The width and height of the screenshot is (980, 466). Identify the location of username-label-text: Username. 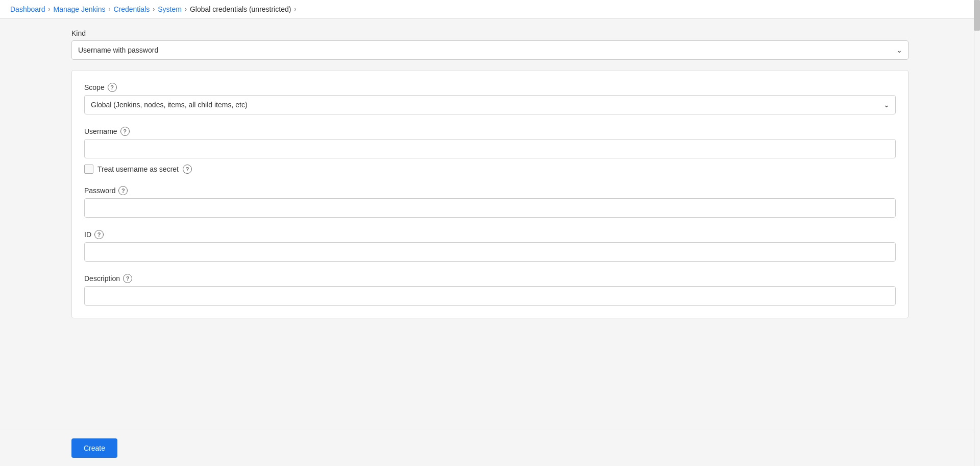
(101, 131).